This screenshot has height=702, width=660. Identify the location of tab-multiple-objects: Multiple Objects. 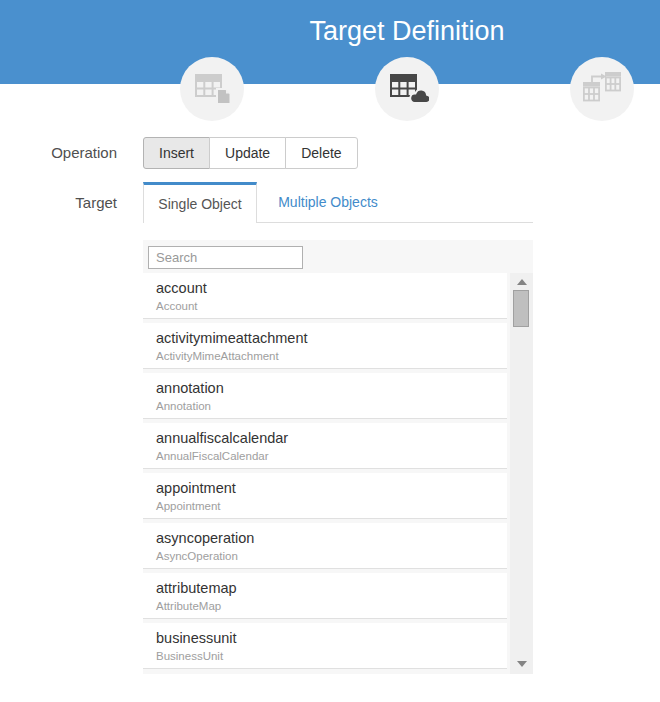
(328, 202).